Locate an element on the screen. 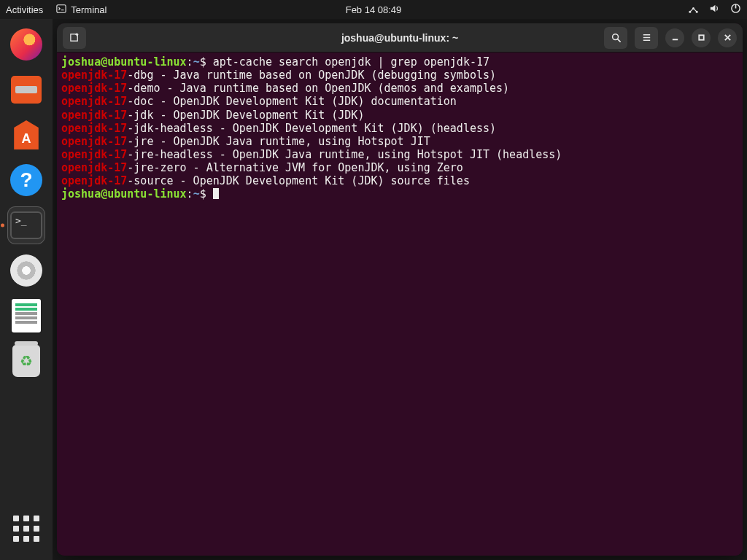  terminal-line: openjdk-17-jre-headless - OpenJDK Java r… is located at coordinates (400, 155).